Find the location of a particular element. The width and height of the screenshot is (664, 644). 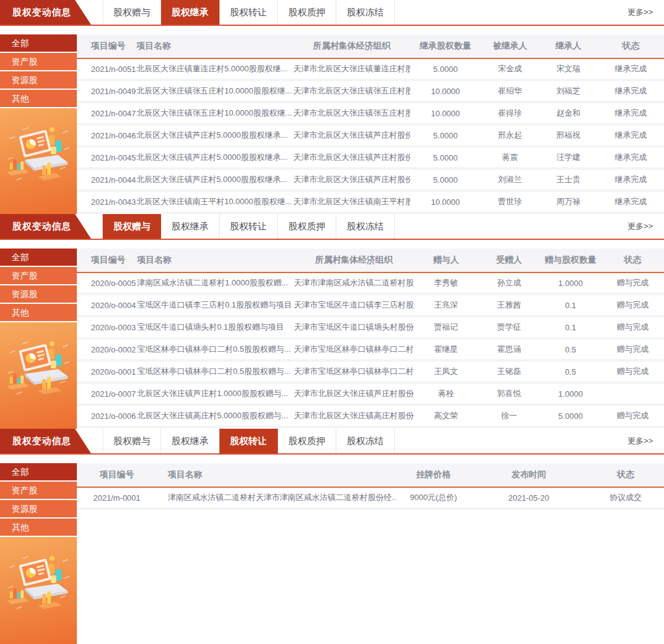

table-row: 2020/o-0001宝坻区林亭口镇林亭口二村0.5股股权赠与...天津市宝坻区… is located at coordinates (370, 373).